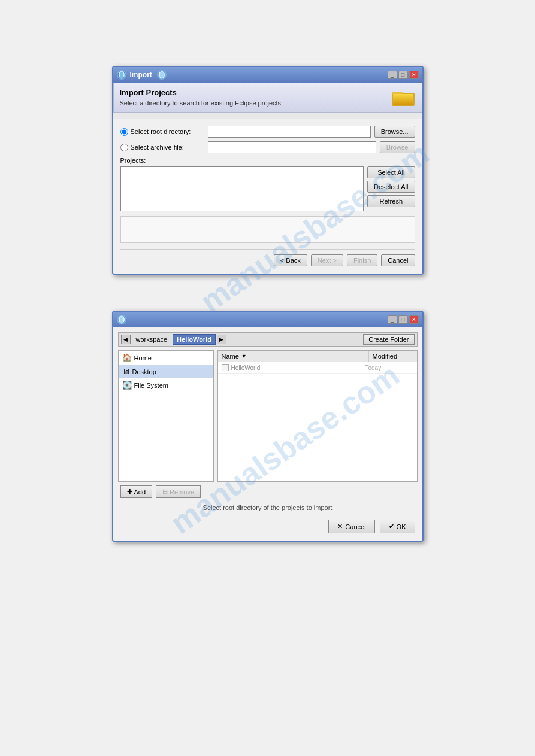 The width and height of the screenshot is (535, 756). Describe the element at coordinates (291, 260) in the screenshot. I see `back-button: < Back` at that location.